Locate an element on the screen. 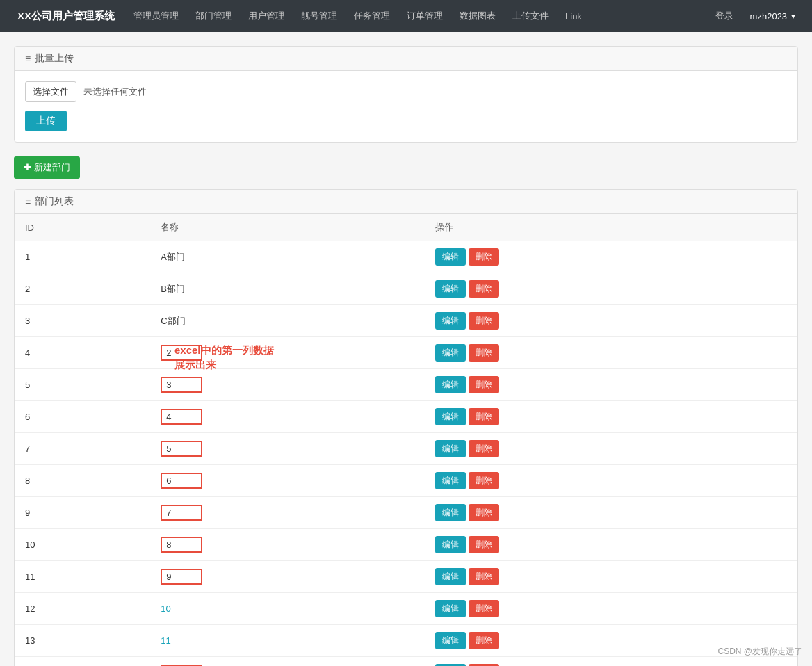 Image resolution: width=812 pixels, height=666 pixels. upload-panel-body: 选择文件 未选择任何文件 上传 is located at coordinates (406, 106).